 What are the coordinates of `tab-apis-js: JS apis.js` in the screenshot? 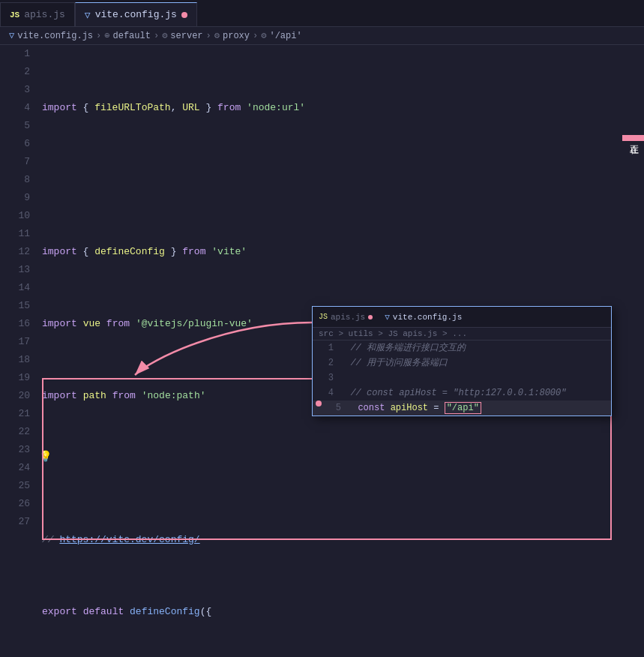 It's located at (37, 14).